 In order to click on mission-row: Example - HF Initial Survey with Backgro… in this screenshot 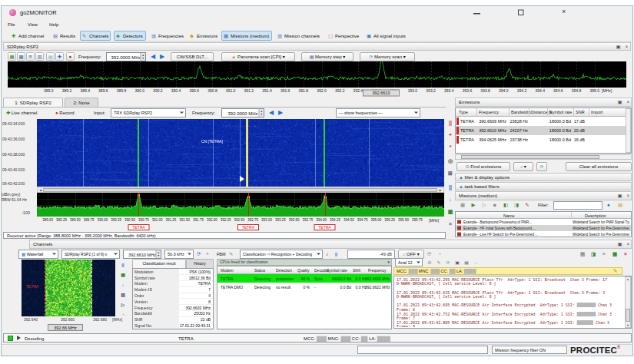, I will do `click(543, 228)`.